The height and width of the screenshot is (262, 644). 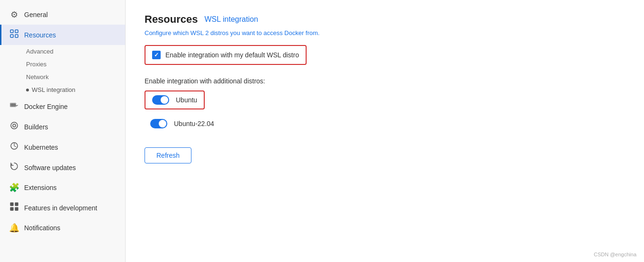 I want to click on ubuntu-toggle-row: Ubuntu, so click(x=174, y=100).